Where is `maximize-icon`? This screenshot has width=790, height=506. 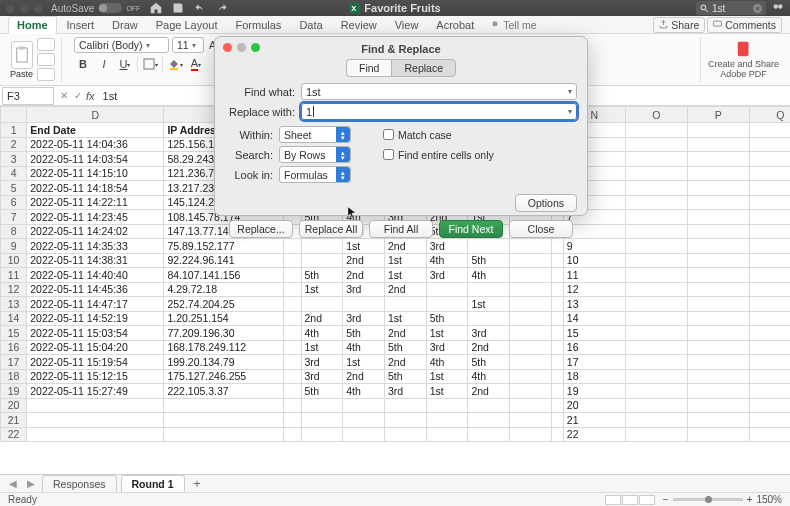
maximize-icon is located at coordinates (38, 8).